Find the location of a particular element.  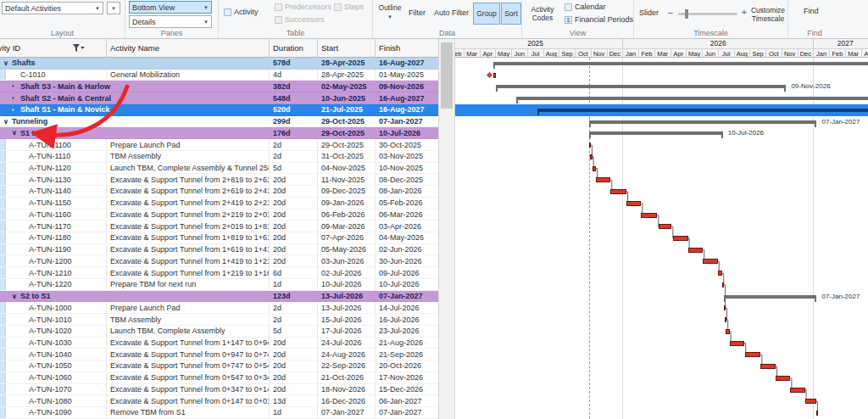

table-row: A-TUN-1220Prepare TBM for next run1d10-J… is located at coordinates (219, 285).